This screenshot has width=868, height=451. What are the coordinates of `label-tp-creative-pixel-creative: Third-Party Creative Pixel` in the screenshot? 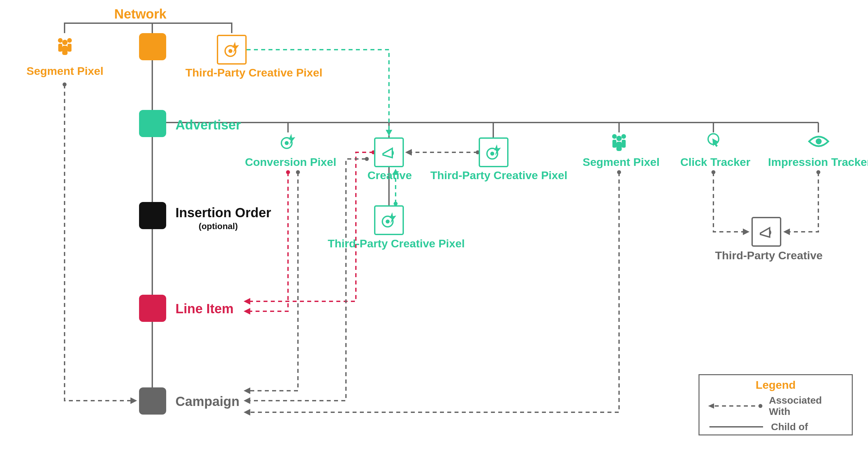 It's located at (396, 243).